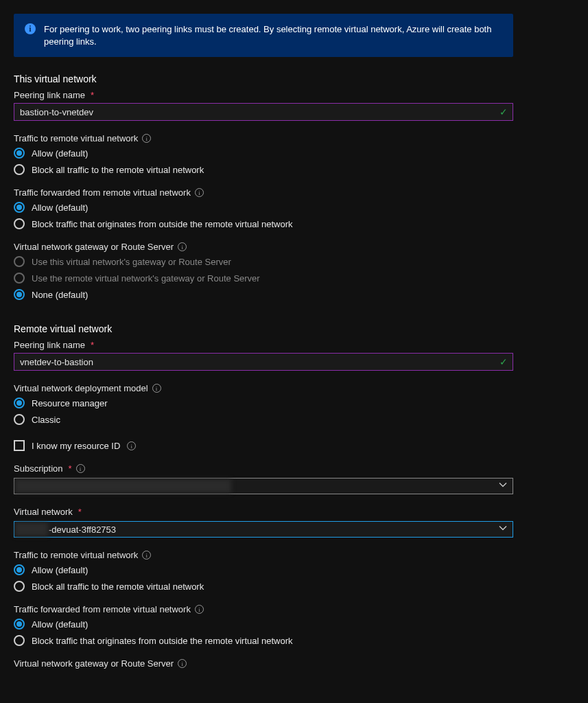 The image size is (588, 703). I want to click on label-traffic-fwd-remote-text: Traffic forwarded from remote virtual ne…, so click(102, 610).